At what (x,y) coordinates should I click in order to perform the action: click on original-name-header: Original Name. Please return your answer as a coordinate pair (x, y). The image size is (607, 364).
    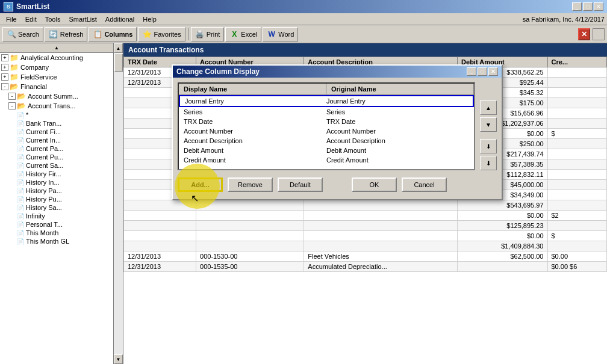
    Looking at the image, I should click on (400, 89).